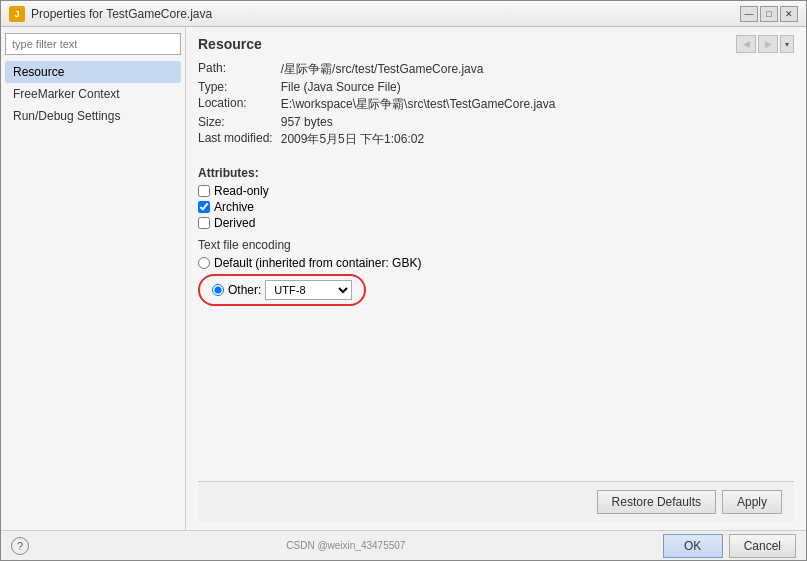 The height and width of the screenshot is (561, 807). Describe the element at coordinates (730, 546) in the screenshot. I see `ok-cancel-buttons: OK Cancel` at that location.